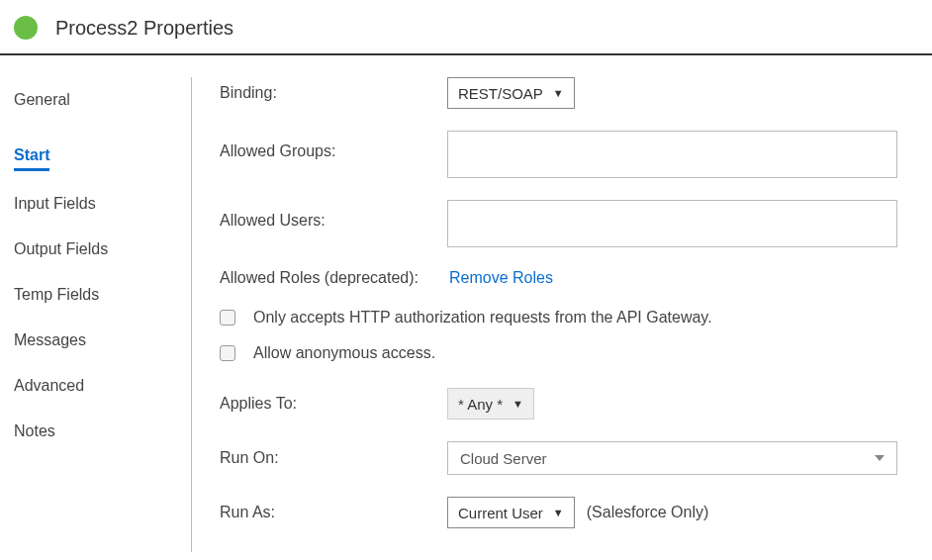 The image size is (932, 560). What do you see at coordinates (483, 318) in the screenshot?
I see `api-gateway-checkbox-label: Only accepts HTTP authorization requests…` at bounding box center [483, 318].